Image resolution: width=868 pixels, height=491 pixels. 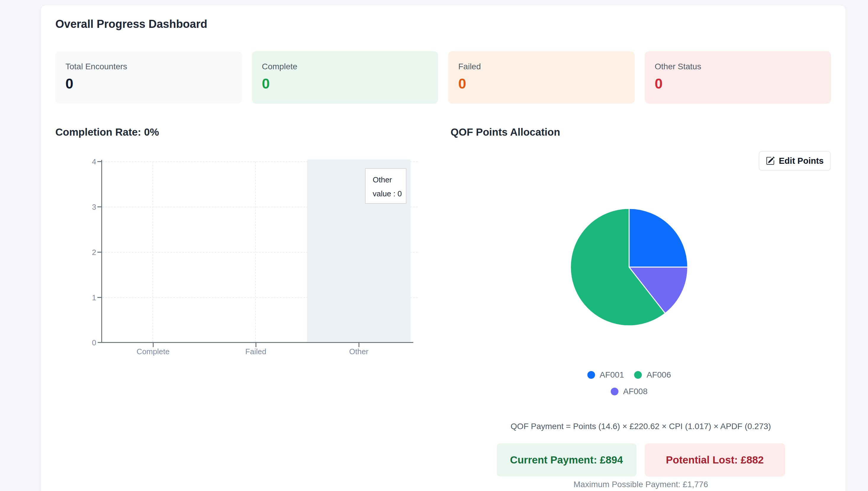 What do you see at coordinates (345, 78) in the screenshot?
I see `stat-card-complete: Complete 0` at bounding box center [345, 78].